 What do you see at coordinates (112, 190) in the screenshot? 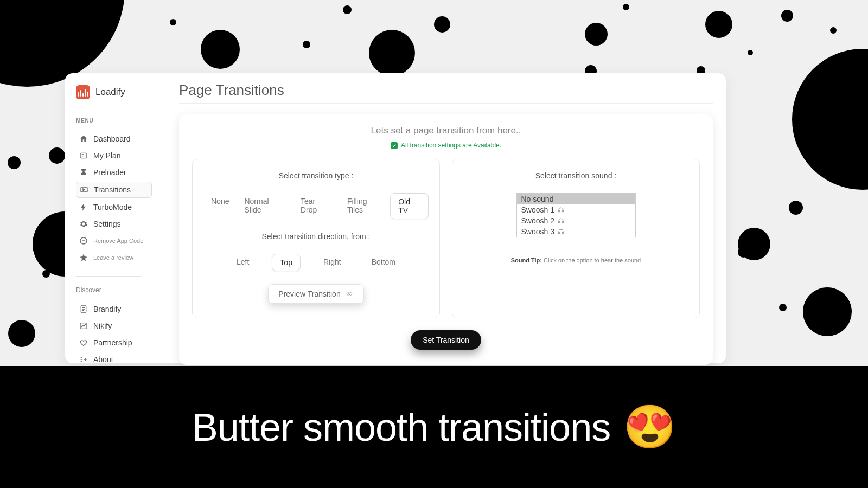
I see `sidebar-item-label: Transitions` at bounding box center [112, 190].